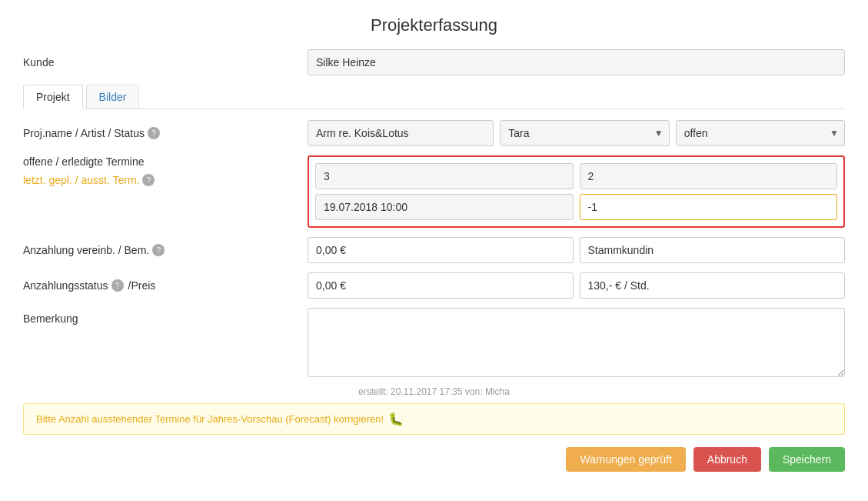 The width and height of the screenshot is (868, 501). What do you see at coordinates (577, 192) in the screenshot?
I see `red-border-section` at bounding box center [577, 192].